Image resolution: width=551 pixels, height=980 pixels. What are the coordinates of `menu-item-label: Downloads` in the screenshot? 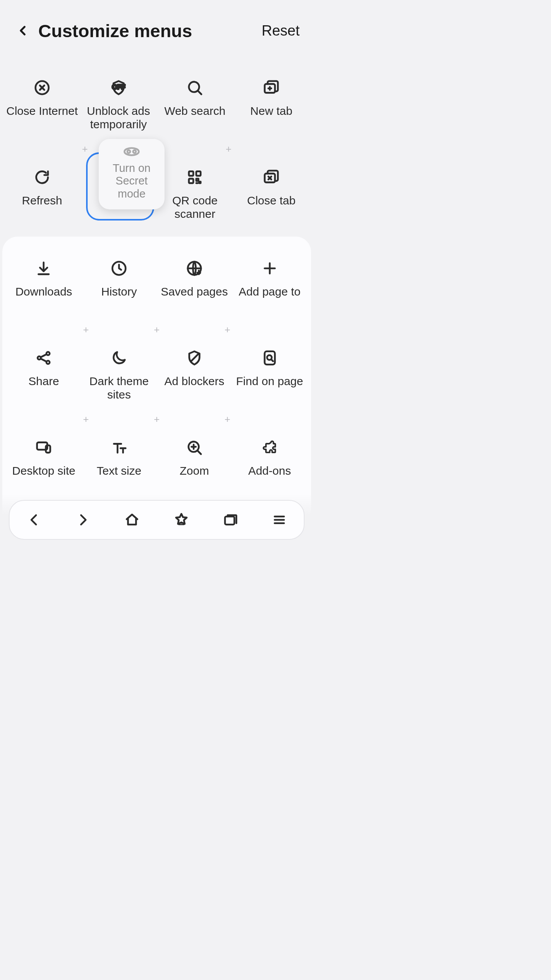 It's located at (44, 292).